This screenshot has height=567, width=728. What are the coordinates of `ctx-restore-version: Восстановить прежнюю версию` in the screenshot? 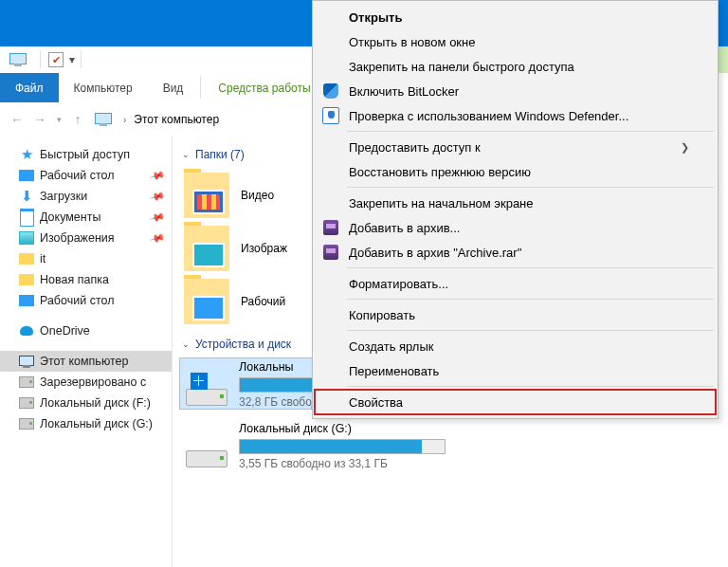 It's located at (516, 172).